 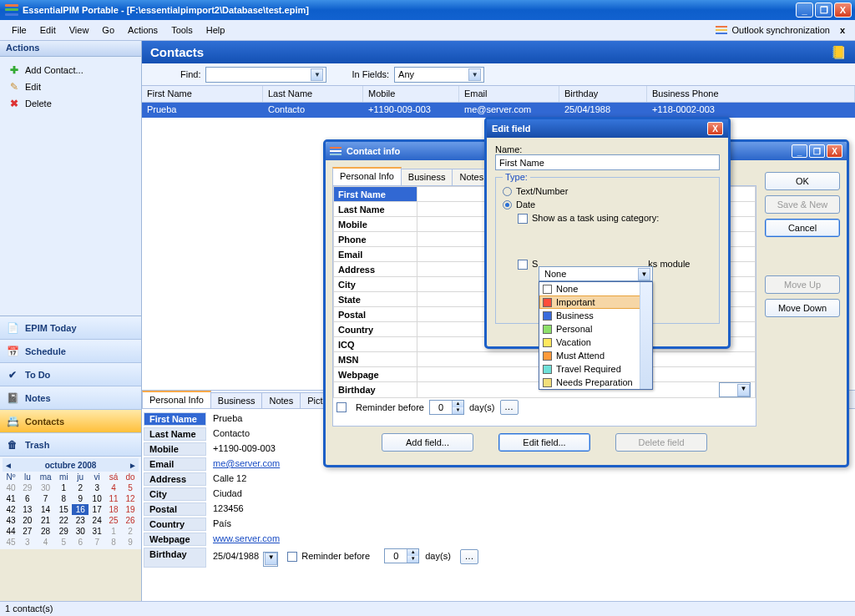 I want to click on infields-combo: Any▼, so click(x=439, y=75).